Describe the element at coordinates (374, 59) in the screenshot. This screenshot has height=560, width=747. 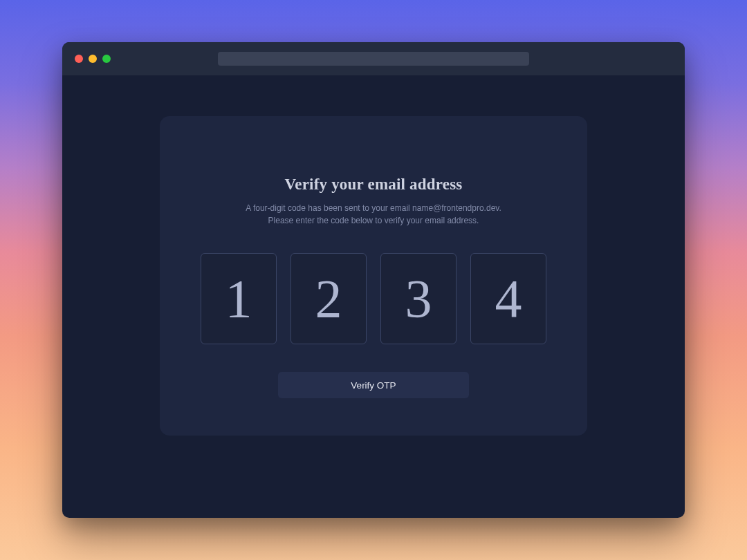
I see `titlebar` at that location.